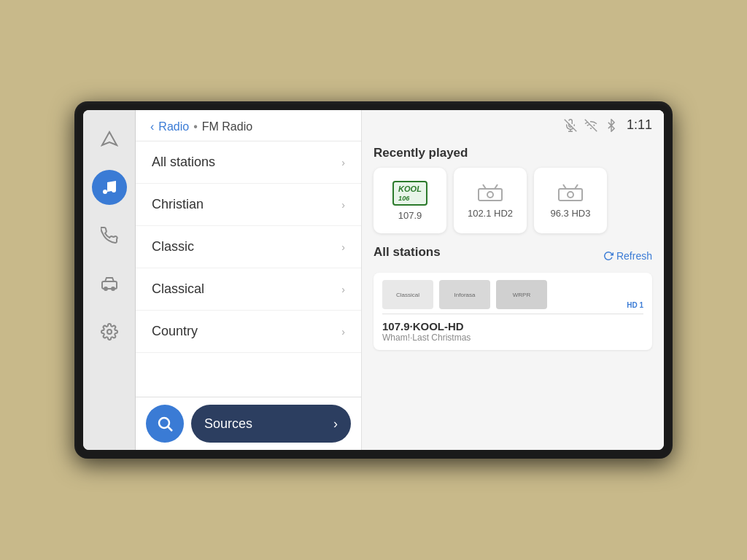 The height and width of the screenshot is (560, 747). I want to click on sources-label: Sources, so click(228, 424).